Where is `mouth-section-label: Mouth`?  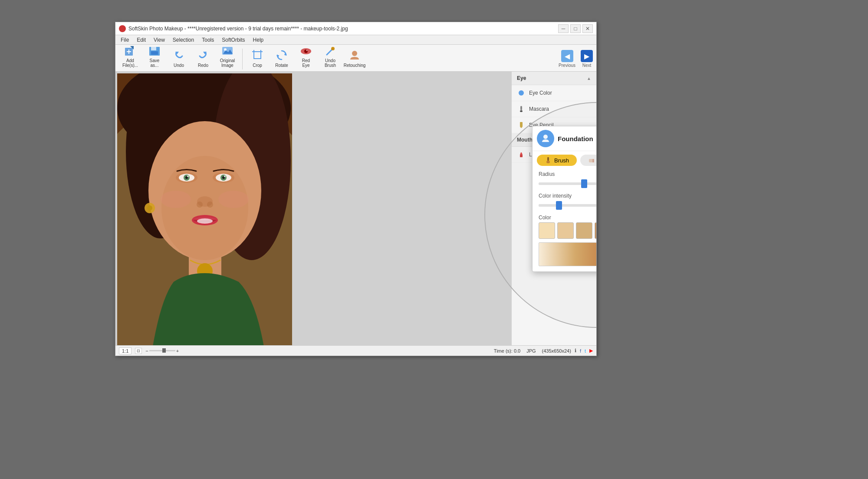 mouth-section-label: Mouth is located at coordinates (525, 140).